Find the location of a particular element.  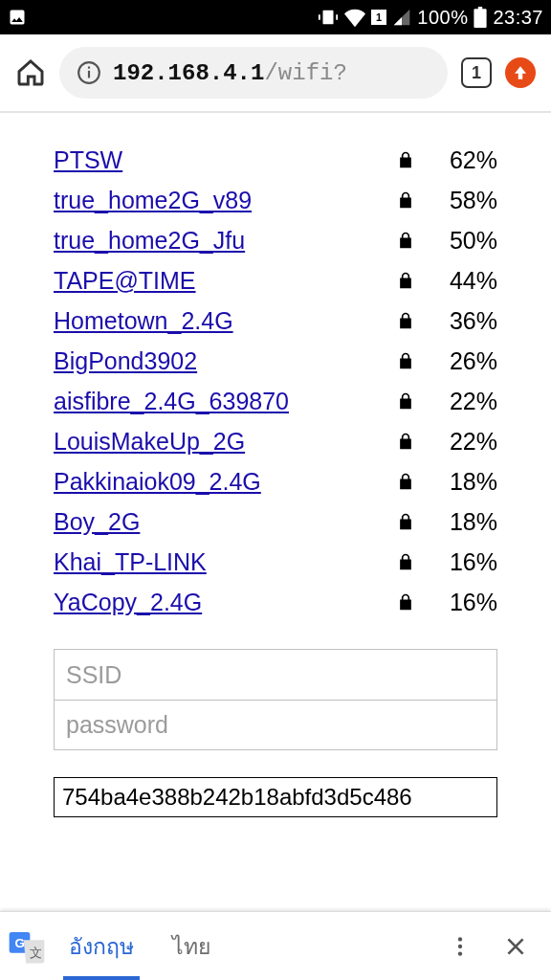

wifi-signal-strength: 58% is located at coordinates (463, 201).